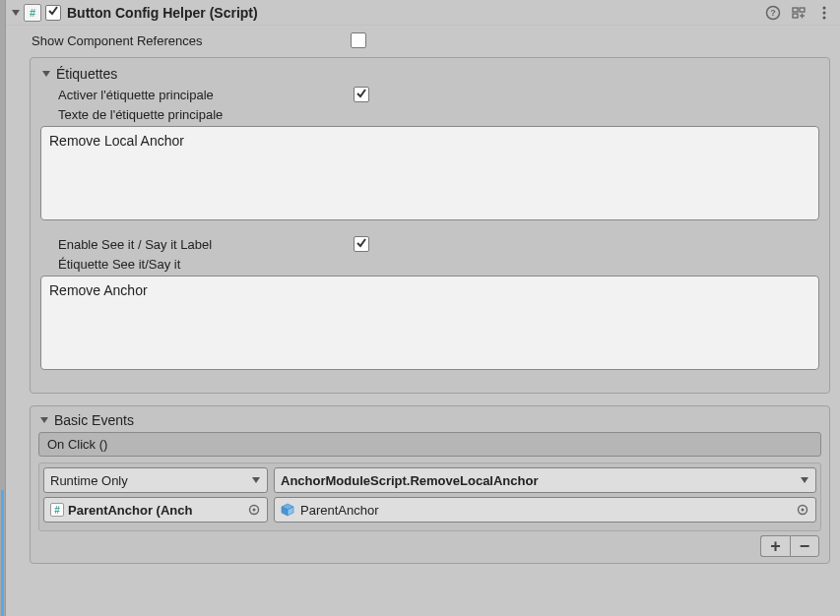 The image size is (840, 616). What do you see at coordinates (429, 480) in the screenshot?
I see `event-row: Runtime Only AnchorModuleScript.RemoveLo…` at bounding box center [429, 480].